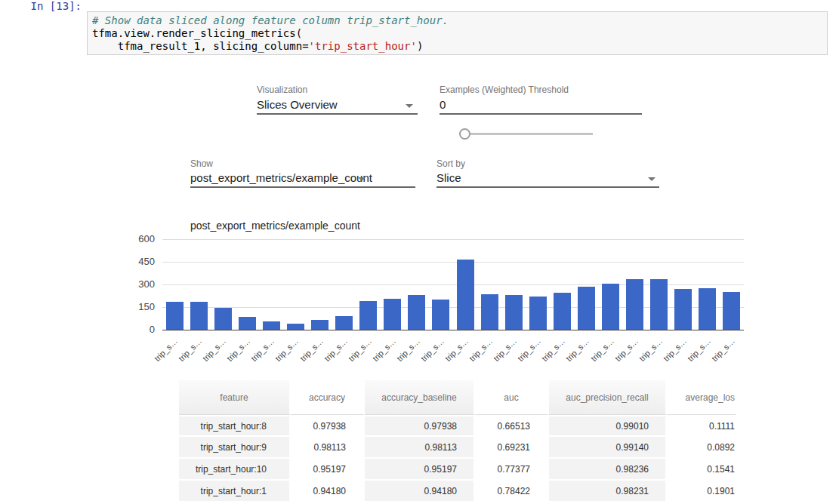 The image size is (839, 504). I want to click on feature-cell: trip_start_hour:9, so click(236, 448).